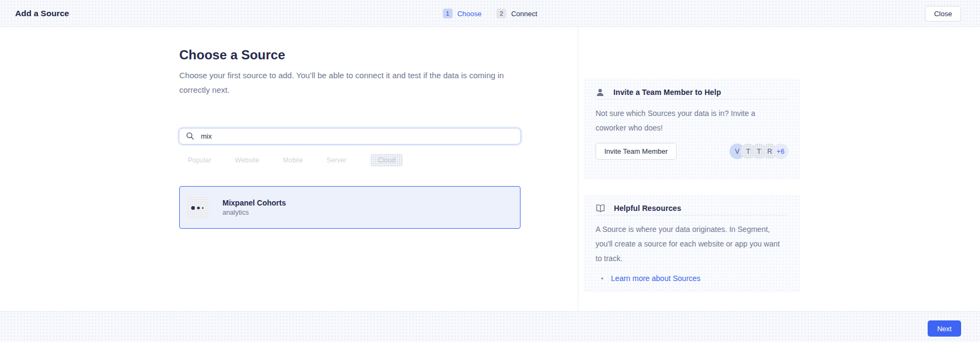 The height and width of the screenshot is (342, 980). I want to click on resource-link-item: •Learn more about Sources, so click(694, 278).